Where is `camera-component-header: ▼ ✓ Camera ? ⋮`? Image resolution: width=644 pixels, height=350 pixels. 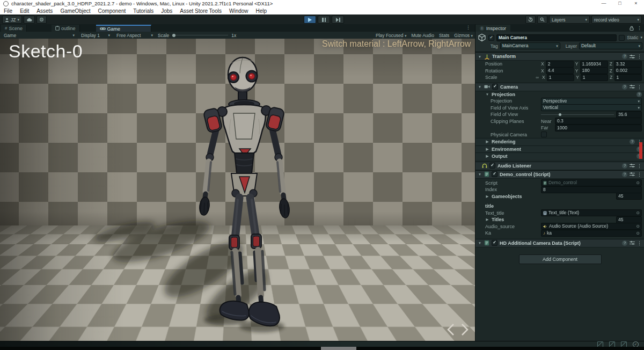 camera-component-header: ▼ ✓ Camera ? ⋮ is located at coordinates (560, 87).